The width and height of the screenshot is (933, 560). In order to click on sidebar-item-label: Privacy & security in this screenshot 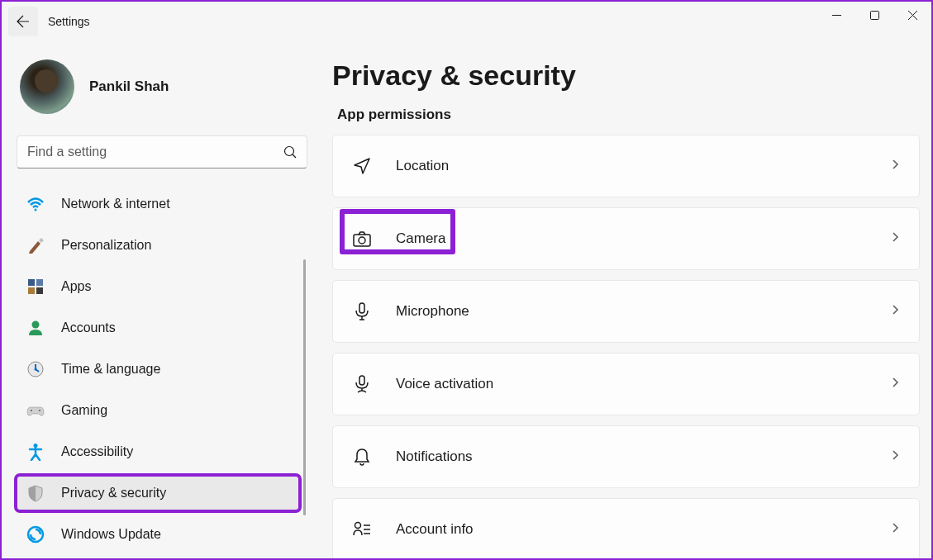, I will do `click(114, 493)`.